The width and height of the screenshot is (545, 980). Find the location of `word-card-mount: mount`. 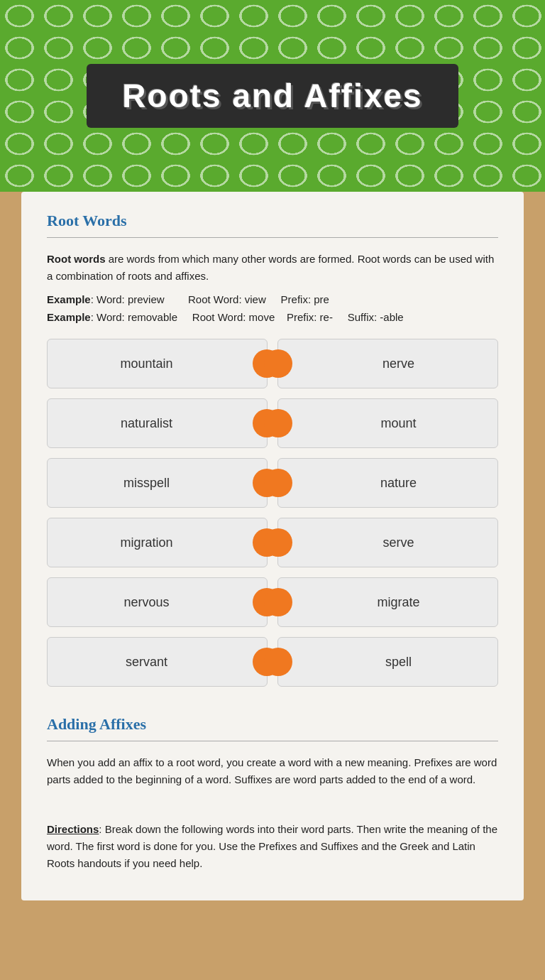

word-card-mount: mount is located at coordinates (387, 423).